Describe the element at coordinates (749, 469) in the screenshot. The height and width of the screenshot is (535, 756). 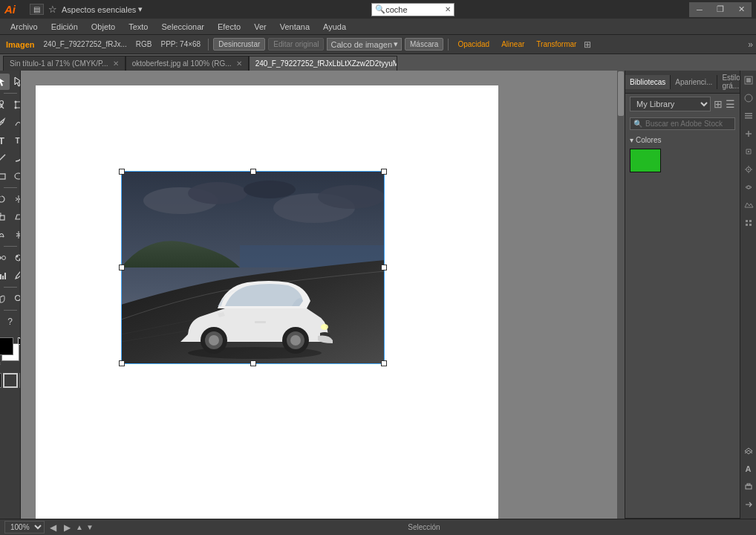
I see `type-style-icon: A` at that location.